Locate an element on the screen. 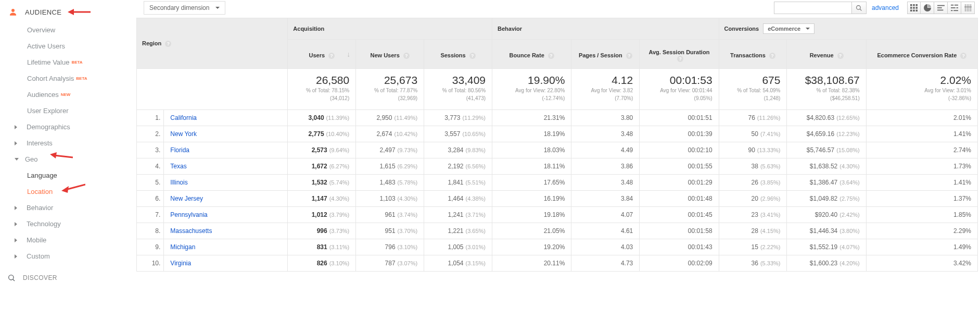 Image resolution: width=980 pixels, height=319 pixels. table-row: 4.Texas1,672(6.27%)1,615(6.29%)2,192(6.5… is located at coordinates (557, 167).